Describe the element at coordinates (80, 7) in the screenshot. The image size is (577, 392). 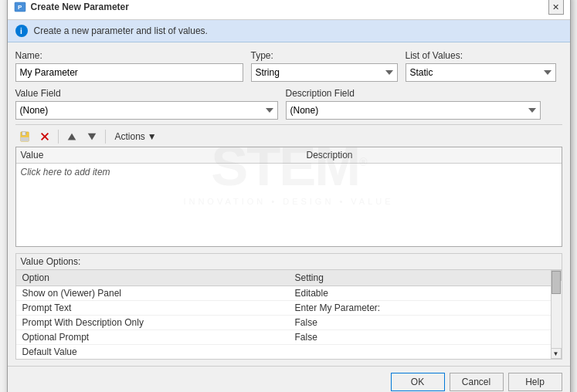
I see `dialog-title: Create New Parameter` at that location.